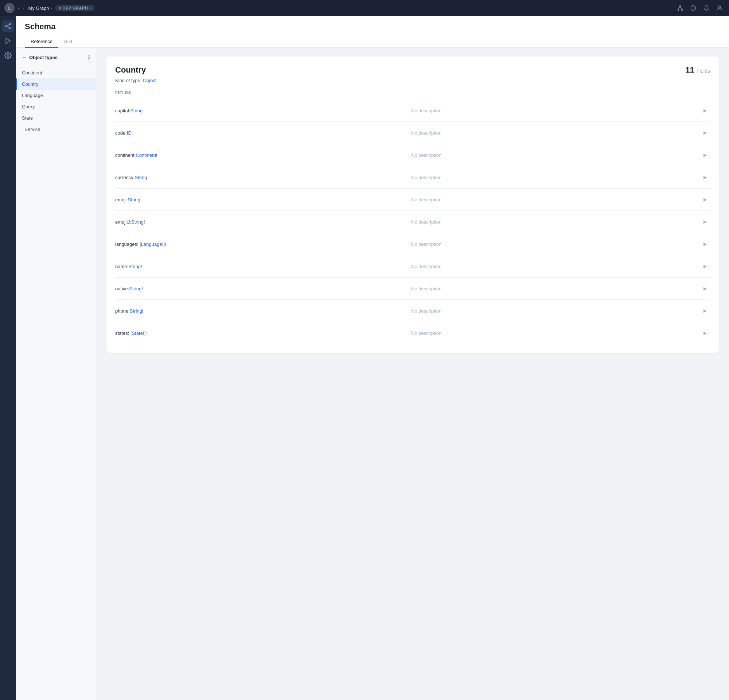 The width and height of the screenshot is (729, 700). Describe the element at coordinates (75, 8) in the screenshot. I see `env-badge: DEV GRAPH ▾` at that location.